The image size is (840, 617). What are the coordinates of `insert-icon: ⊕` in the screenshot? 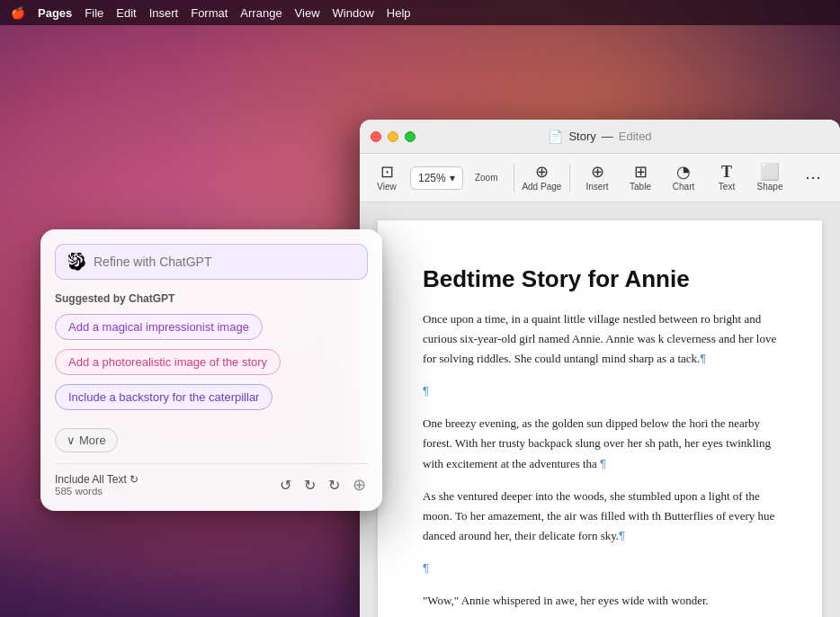 It's located at (597, 172).